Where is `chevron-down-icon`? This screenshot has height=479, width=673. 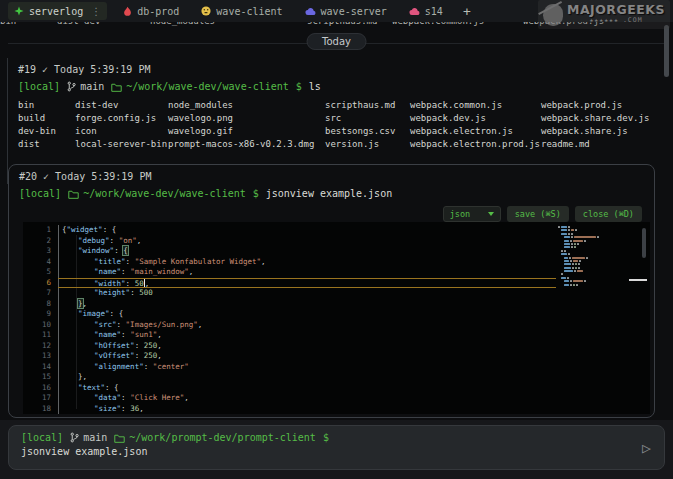
chevron-down-icon is located at coordinates (491, 214).